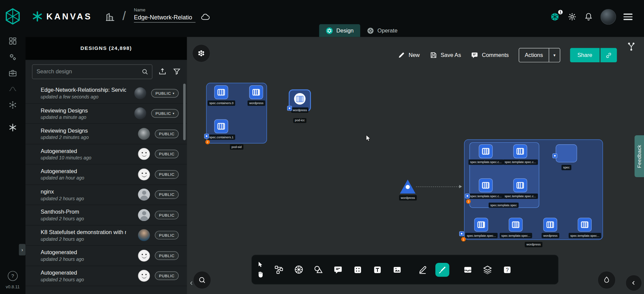 Image resolution: width=644 pixels, height=294 pixels. What do you see at coordinates (409, 55) in the screenshot?
I see `new-button: New` at bounding box center [409, 55].